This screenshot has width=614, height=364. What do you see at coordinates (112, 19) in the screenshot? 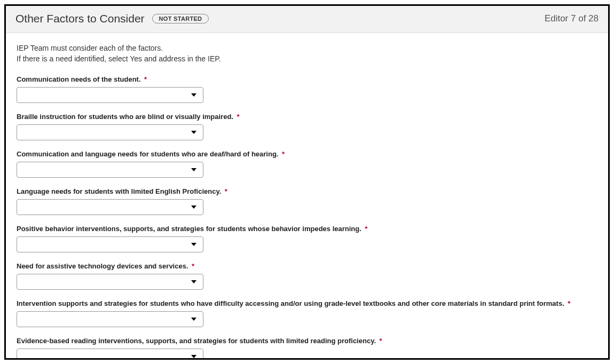
I see `header-left: Other Factors to Consider NOT STARTED` at bounding box center [112, 19].